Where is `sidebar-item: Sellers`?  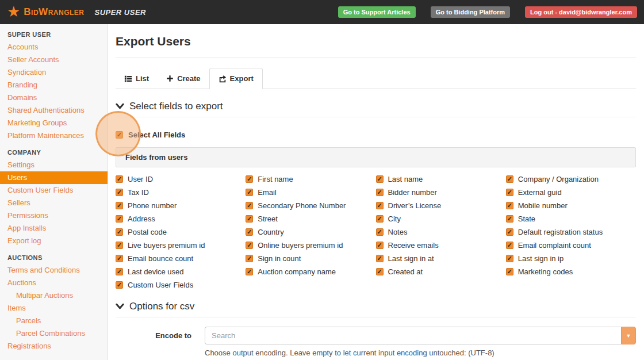 sidebar-item: Sellers is located at coordinates (54, 203).